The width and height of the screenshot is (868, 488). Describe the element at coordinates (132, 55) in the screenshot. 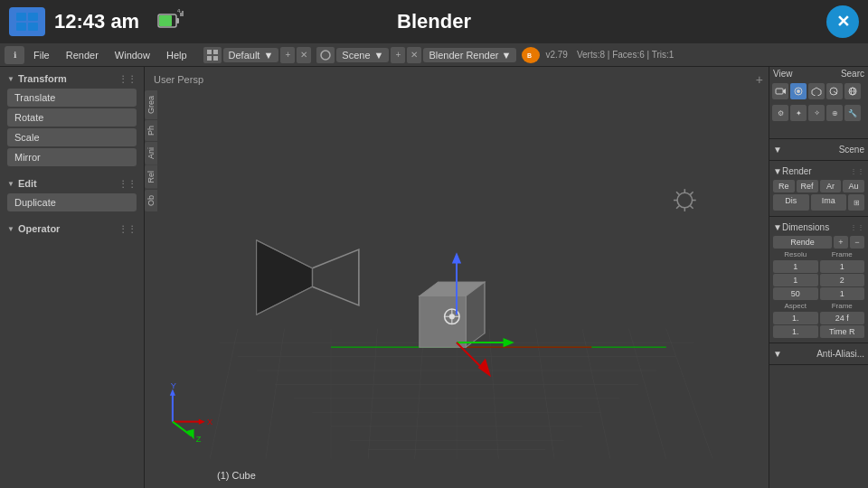

I see `menu-window: Window` at that location.